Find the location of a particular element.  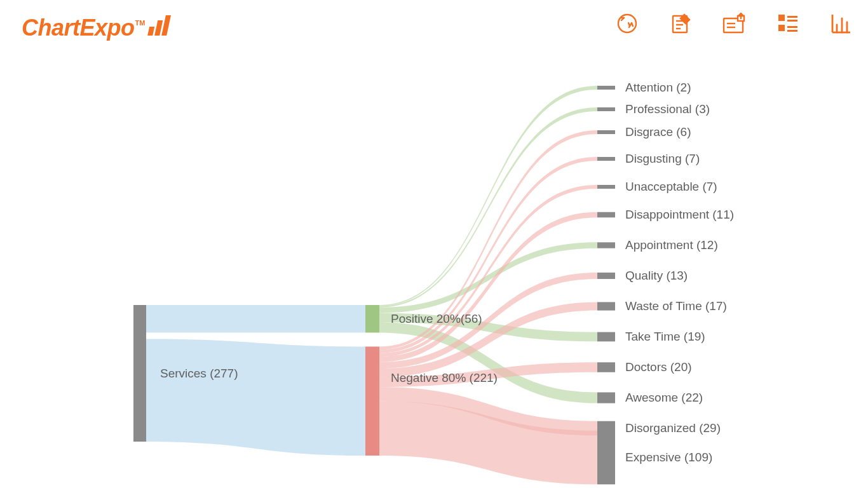

term-label: Disgusting (7) is located at coordinates (662, 159).